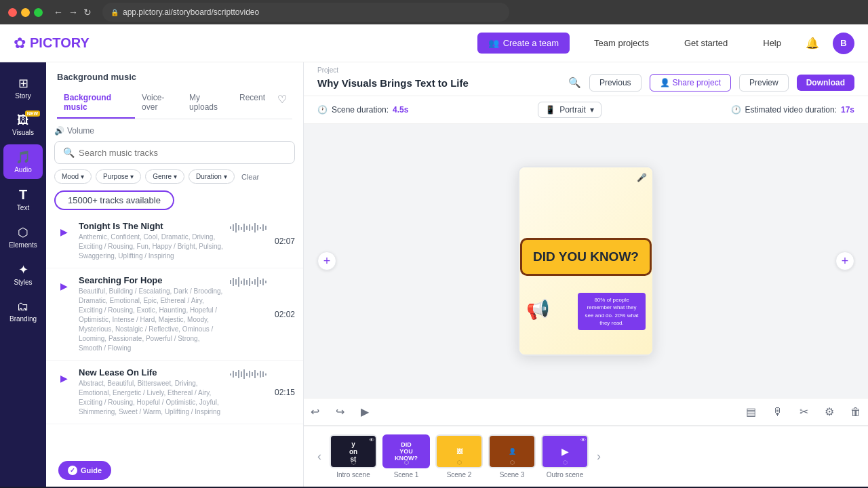 This screenshot has width=868, height=488. Describe the element at coordinates (512, 457) in the screenshot. I see `timeline-scene-3: 👤 ⬡ Scene 3` at that location.